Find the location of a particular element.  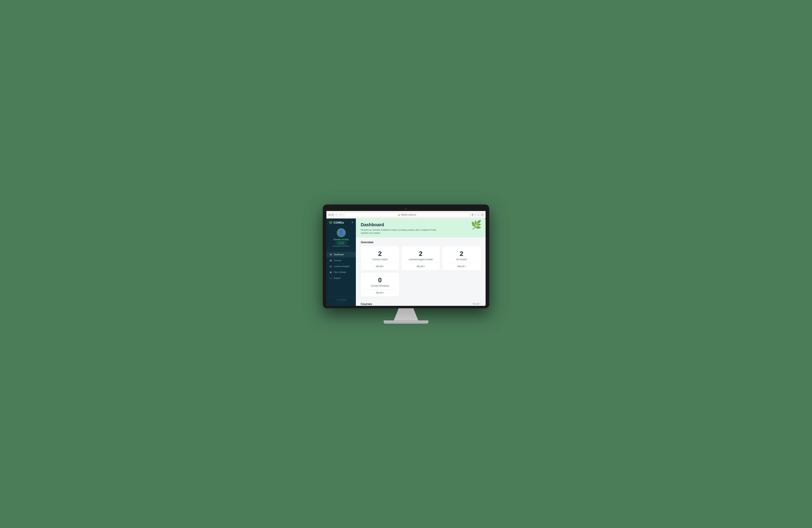

dashboard-banner: Dashboard Presents an overview of platfo… is located at coordinates (421, 228).